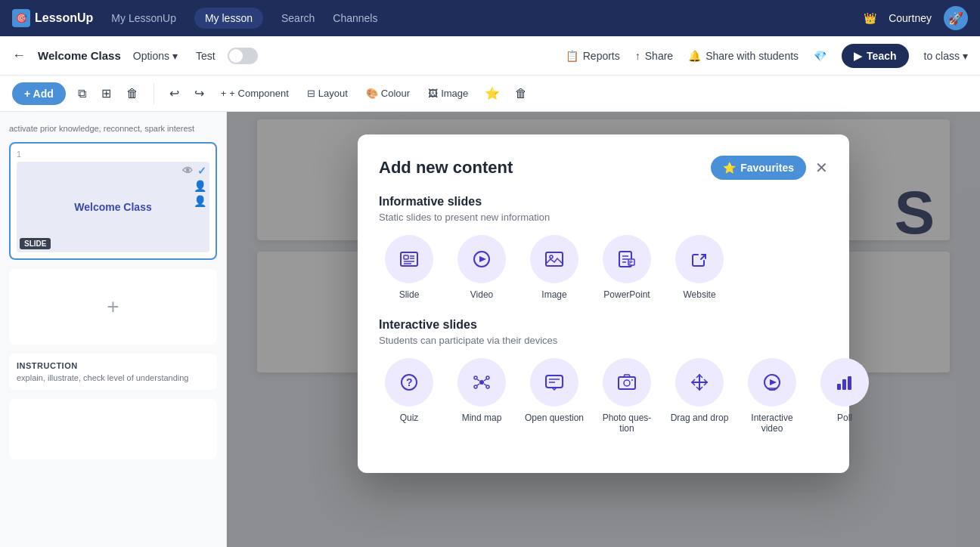  I want to click on gem-icon-button: 💎, so click(820, 56).